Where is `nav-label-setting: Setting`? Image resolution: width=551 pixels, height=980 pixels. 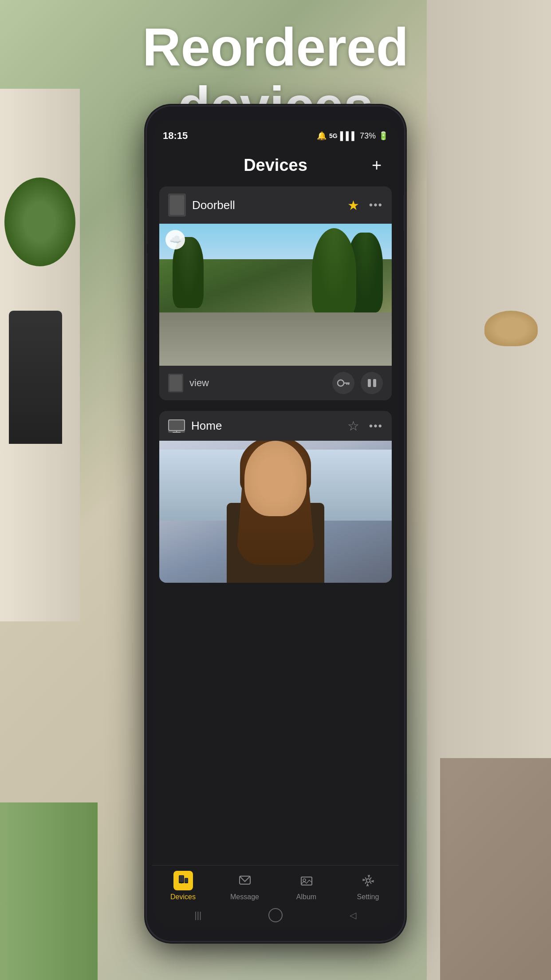
nav-label-setting: Setting is located at coordinates (368, 897).